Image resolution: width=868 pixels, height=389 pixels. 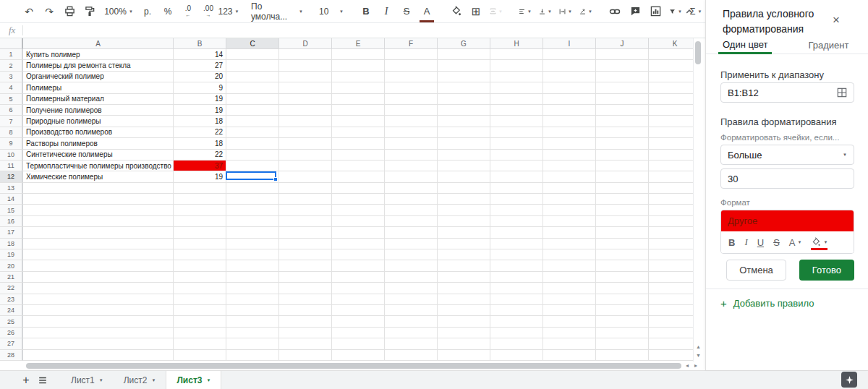 I want to click on cell-b3: 20, so click(x=200, y=77).